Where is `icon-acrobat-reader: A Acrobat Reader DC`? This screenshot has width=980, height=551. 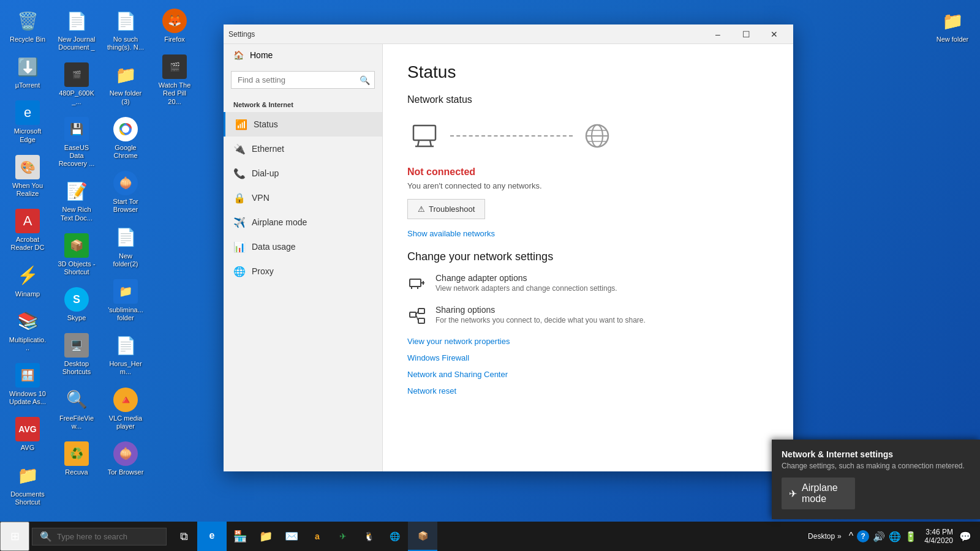 icon-acrobat-reader: A Acrobat Reader DC is located at coordinates (28, 230).